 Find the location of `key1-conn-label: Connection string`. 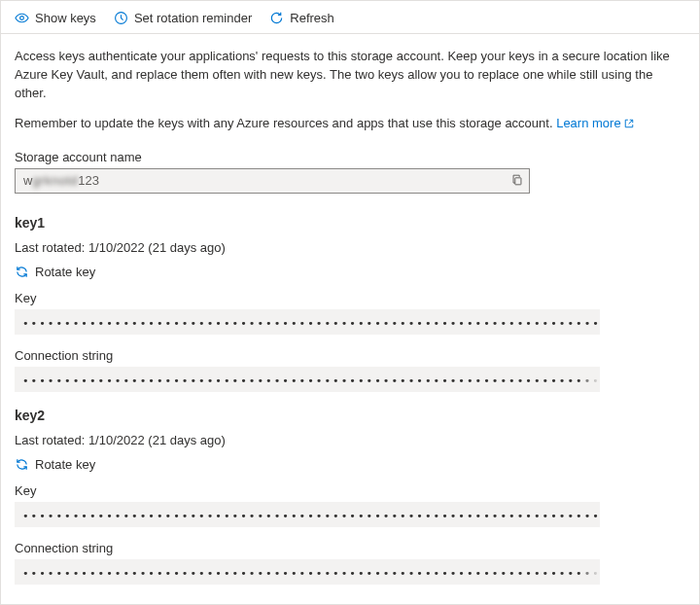

key1-conn-label: Connection string is located at coordinates (350, 356).